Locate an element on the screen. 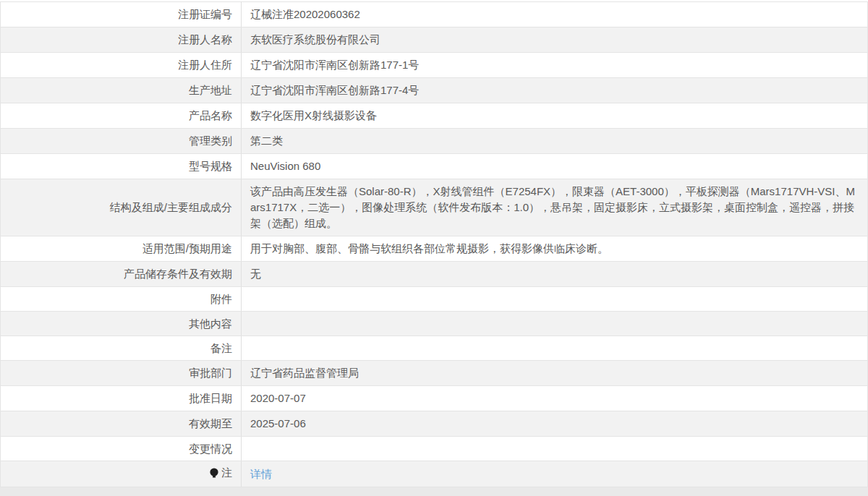  row-label-text: 结构及组成/主要组成成分 is located at coordinates (171, 207).